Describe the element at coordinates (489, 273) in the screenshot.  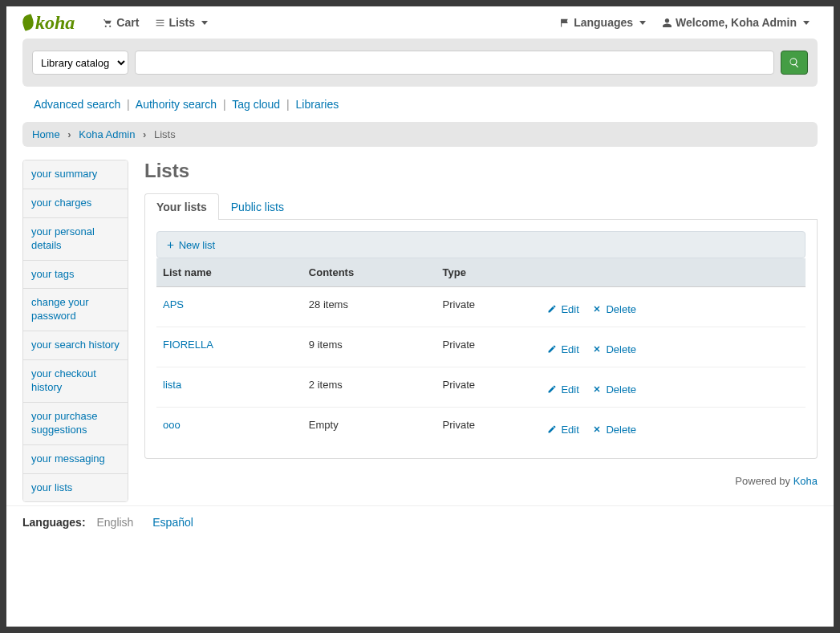
I see `col-type: Type` at that location.